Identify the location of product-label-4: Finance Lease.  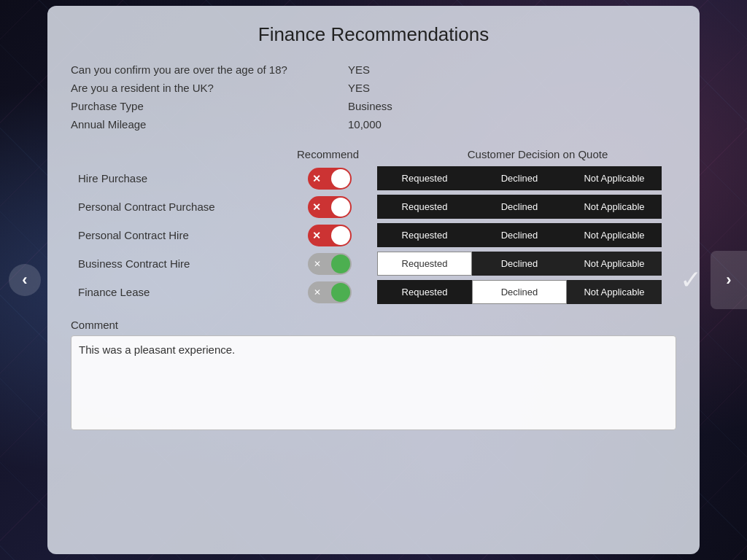
(177, 292).